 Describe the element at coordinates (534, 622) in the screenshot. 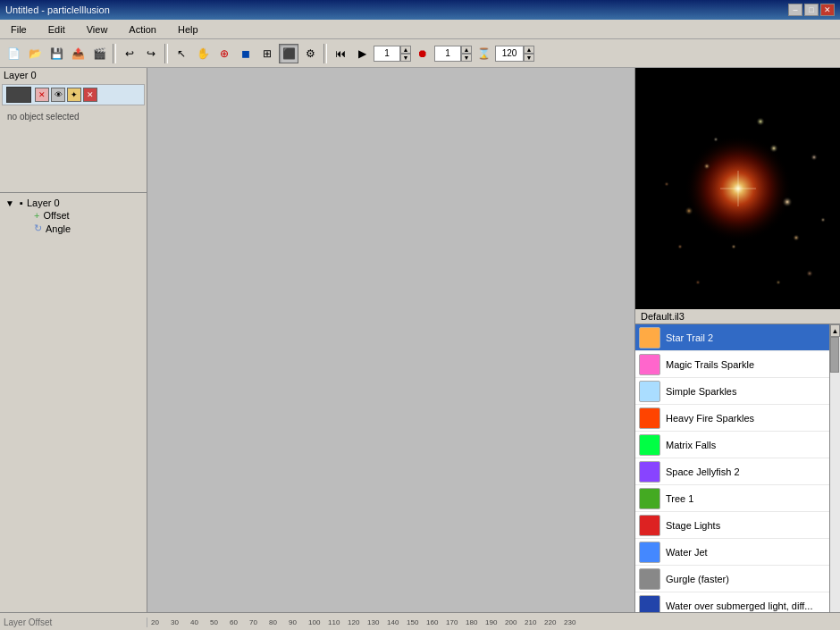

I see `ruler-mark-210: 210` at that location.